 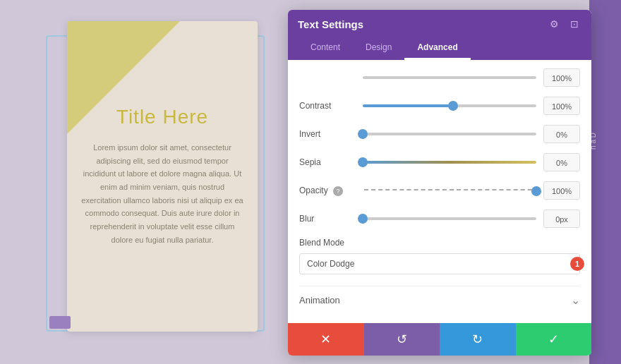 I want to click on blur-thumb, so click(x=363, y=219).